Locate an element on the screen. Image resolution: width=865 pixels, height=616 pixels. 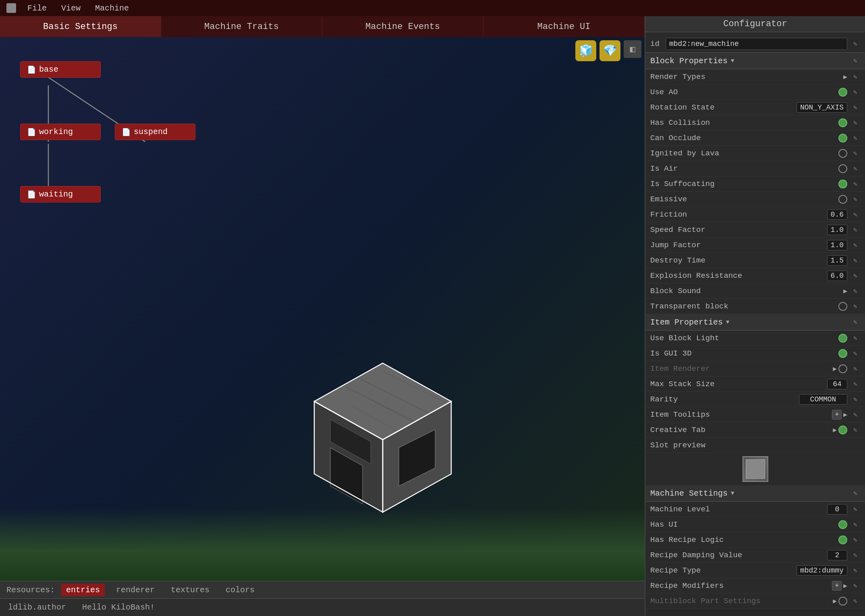
creative-tab-row: Creative Tab ▶ ✎ is located at coordinates (755, 430).